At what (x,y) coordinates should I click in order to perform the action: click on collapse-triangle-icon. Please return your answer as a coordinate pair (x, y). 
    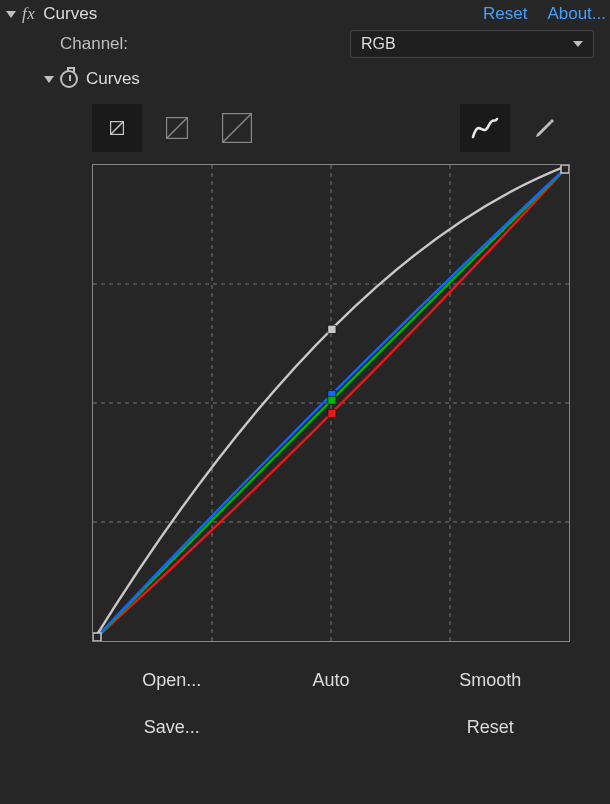
    Looking at the image, I should click on (11, 14).